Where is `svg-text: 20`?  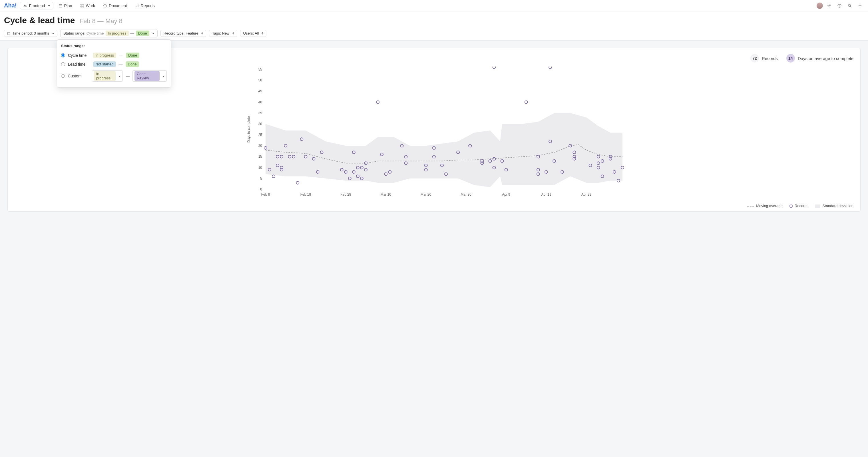
svg-text: 20 is located at coordinates (260, 146).